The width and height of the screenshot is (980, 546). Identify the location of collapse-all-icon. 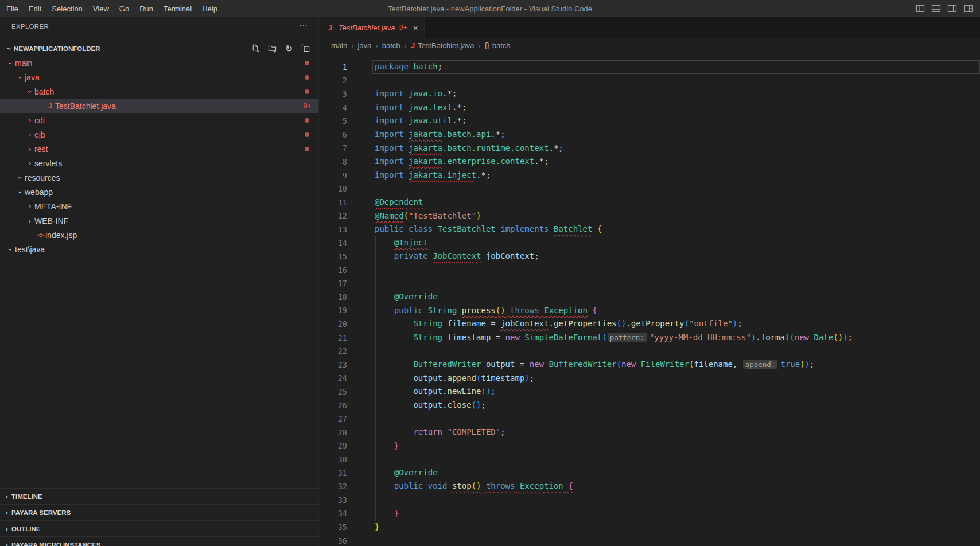
(305, 48).